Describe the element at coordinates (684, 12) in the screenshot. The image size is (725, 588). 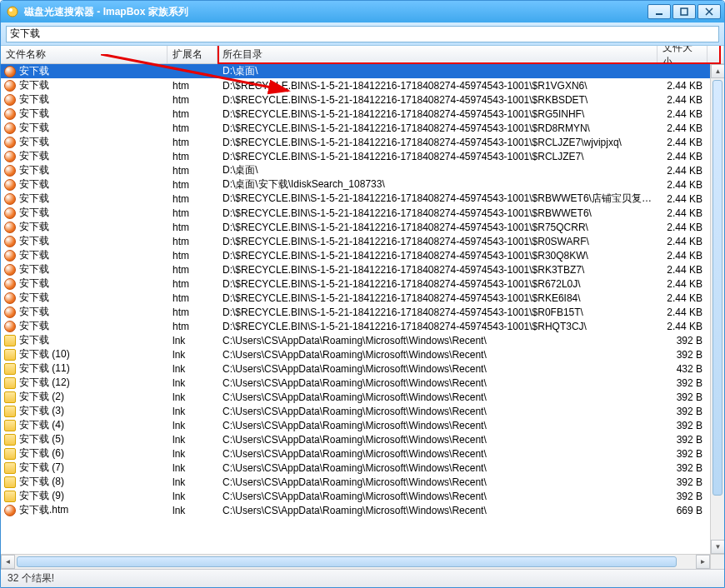
I see `maximize-button` at that location.